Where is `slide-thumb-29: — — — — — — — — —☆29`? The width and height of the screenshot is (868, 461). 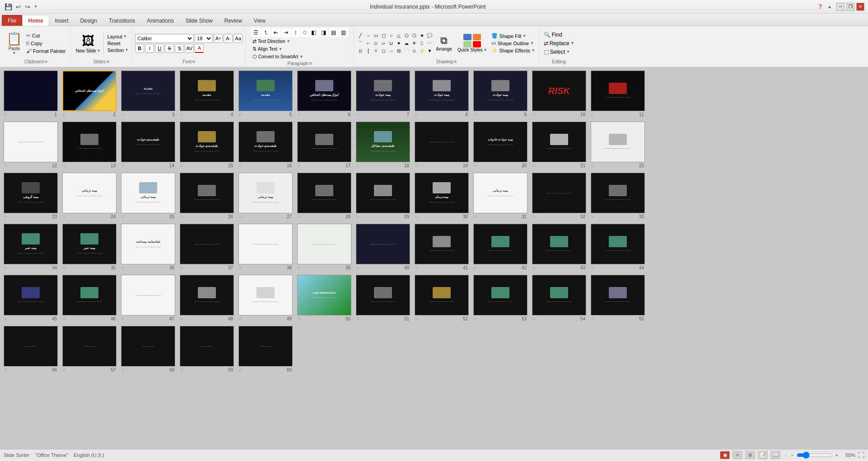 slide-thumb-29: — — — — — — — — —☆29 is located at coordinates (383, 196).